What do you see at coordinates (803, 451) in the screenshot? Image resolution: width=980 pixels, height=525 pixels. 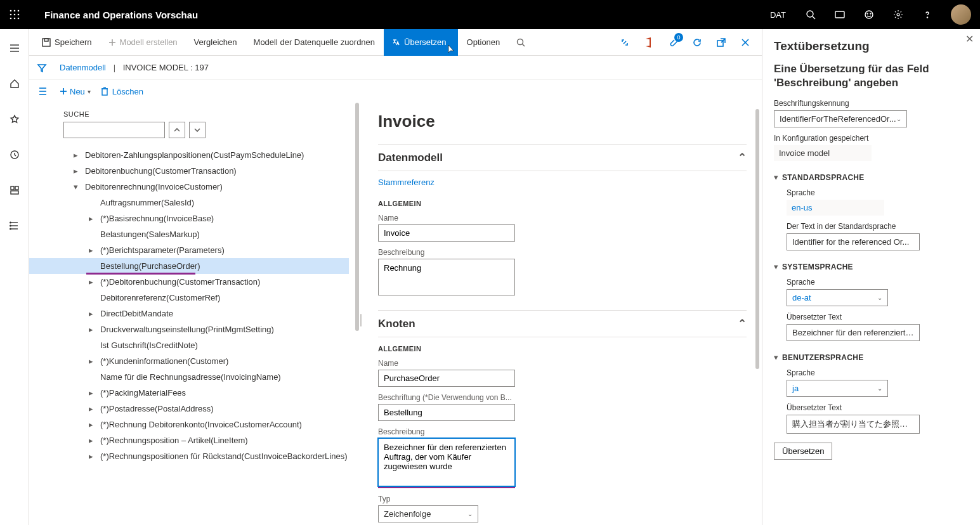 I see `uebersetzen-button: Übersetzen` at bounding box center [803, 451].